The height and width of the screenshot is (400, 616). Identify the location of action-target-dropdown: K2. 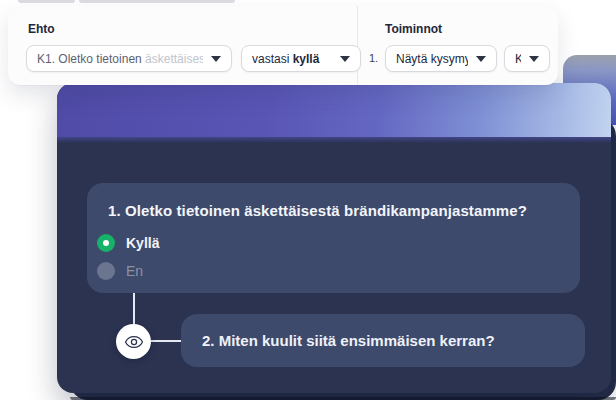
(527, 58).